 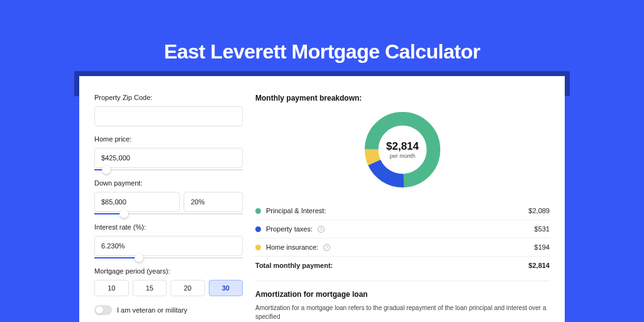 What do you see at coordinates (402, 150) in the screenshot?
I see `donut-chart: $2,814 per month` at bounding box center [402, 150].